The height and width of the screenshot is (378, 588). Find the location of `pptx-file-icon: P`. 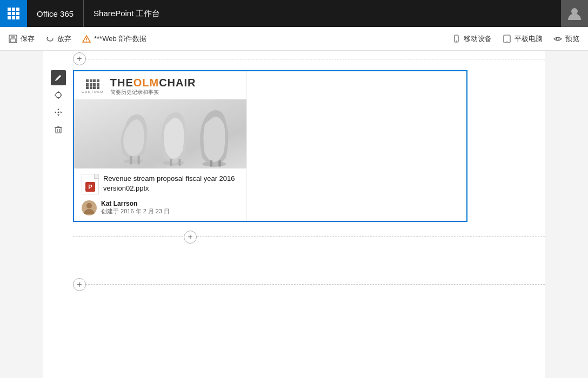

pptx-file-icon: P is located at coordinates (90, 184).